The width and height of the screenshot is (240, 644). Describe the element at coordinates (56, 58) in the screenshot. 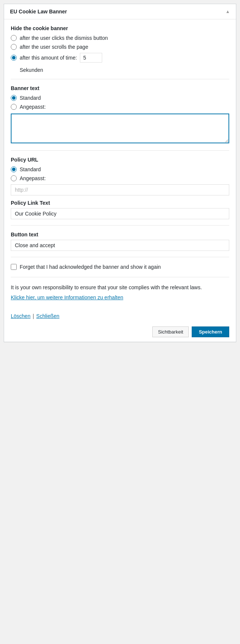

I see `time-row-inner: after this amount of time:` at that location.